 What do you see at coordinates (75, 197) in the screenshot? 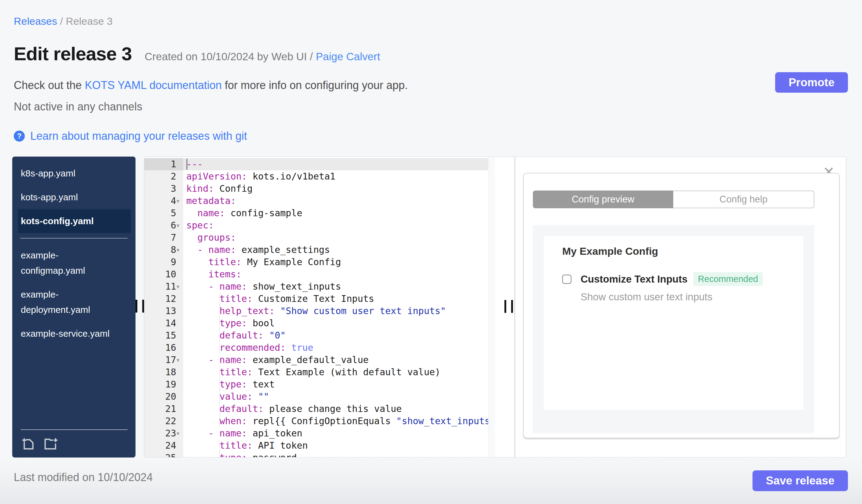
I see `file-item-kots-app-yaml: kots-app.yaml` at bounding box center [75, 197].